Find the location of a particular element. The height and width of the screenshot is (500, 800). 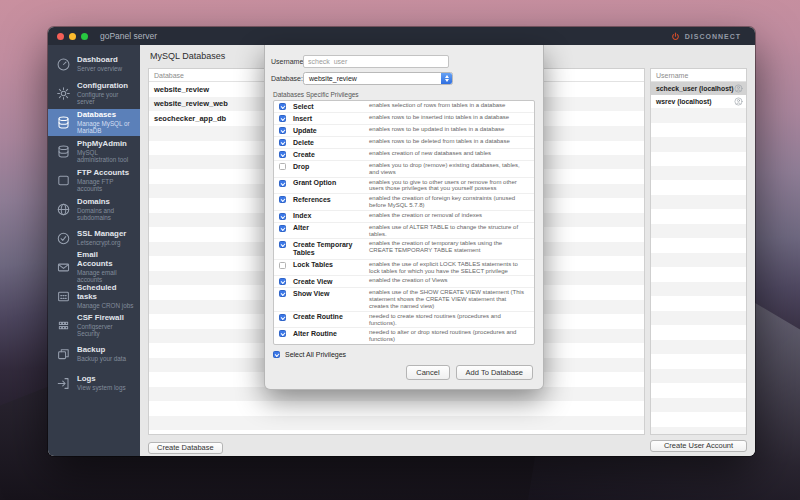

sidebar-item-domains: DomainsDomains and subdomains is located at coordinates (94, 210).